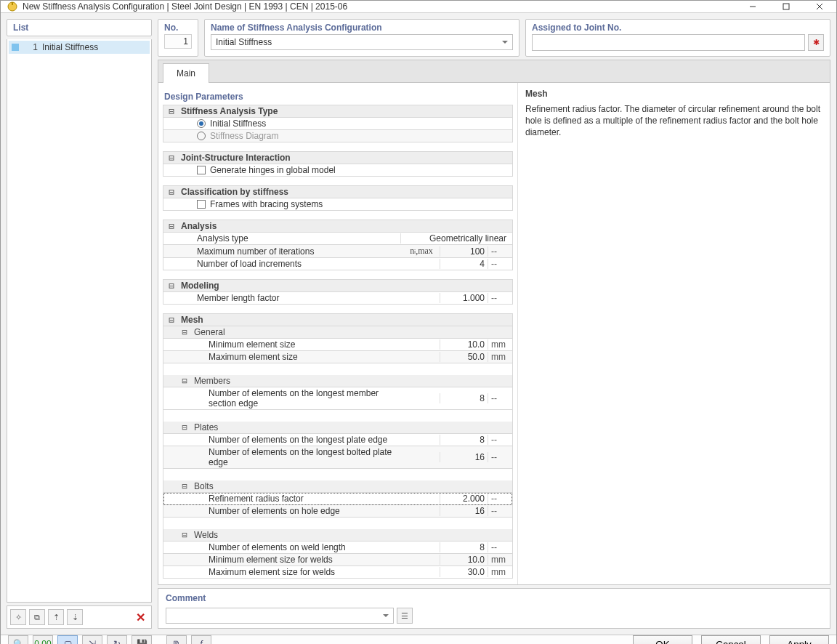 The image size is (837, 644). I want to click on title-bar: New Stiffness Analysis Configuration | S…, so click(418, 7).